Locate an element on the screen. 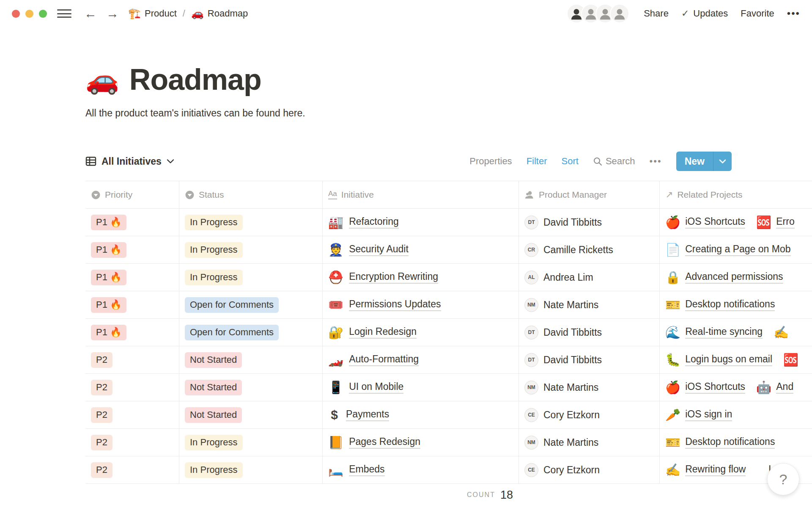  initiative-link: Pages Redesign is located at coordinates (385, 442).